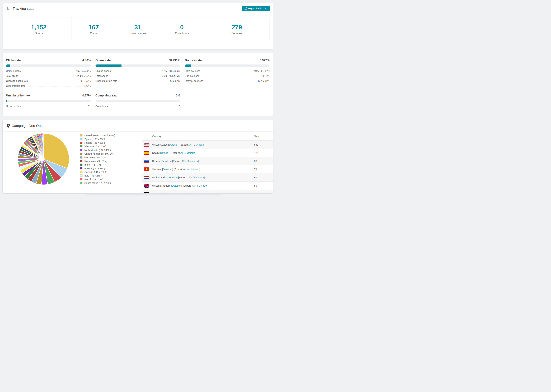 The width and height of the screenshot is (551, 392). Describe the element at coordinates (256, 9) in the screenshot. I see `export-basic-stats-button: Export basic stats` at that location.